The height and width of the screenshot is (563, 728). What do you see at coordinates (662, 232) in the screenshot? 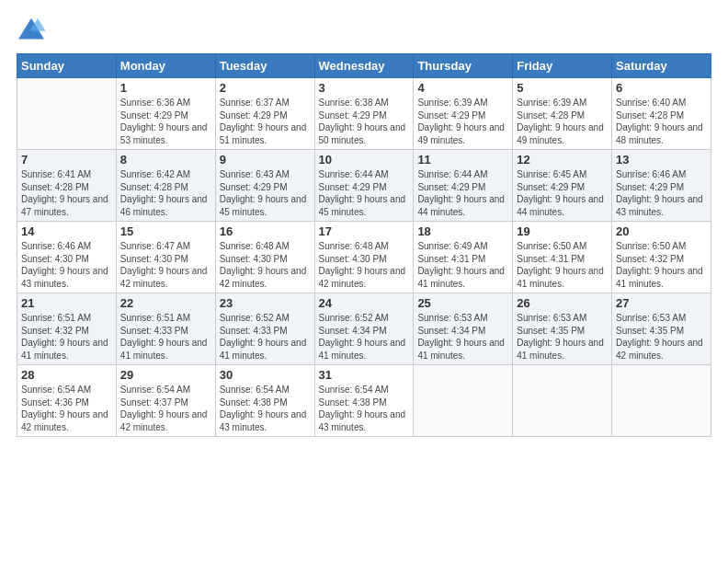
I see `day-number: 20` at bounding box center [662, 232].